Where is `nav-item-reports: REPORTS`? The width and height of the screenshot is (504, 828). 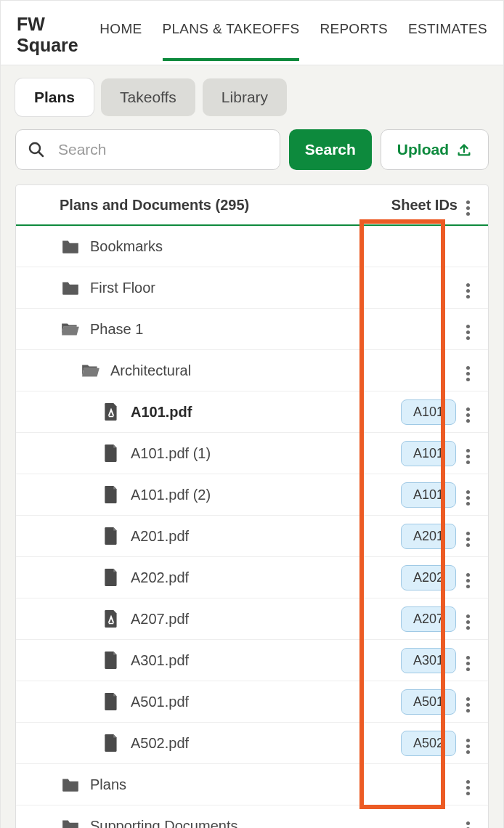 nav-item-reports: REPORTS is located at coordinates (354, 35).